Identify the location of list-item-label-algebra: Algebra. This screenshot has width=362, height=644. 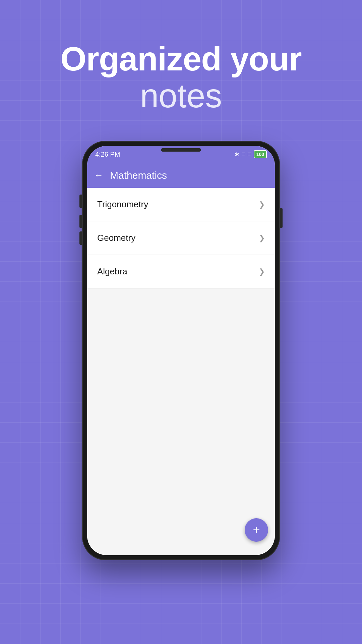
(112, 272).